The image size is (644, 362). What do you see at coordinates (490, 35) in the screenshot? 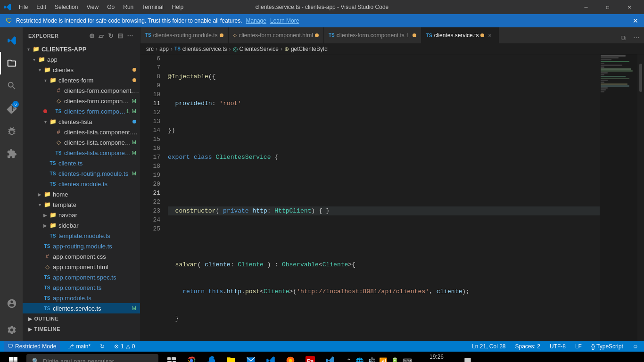
I see `tab-close-button: ✕` at bounding box center [490, 35].